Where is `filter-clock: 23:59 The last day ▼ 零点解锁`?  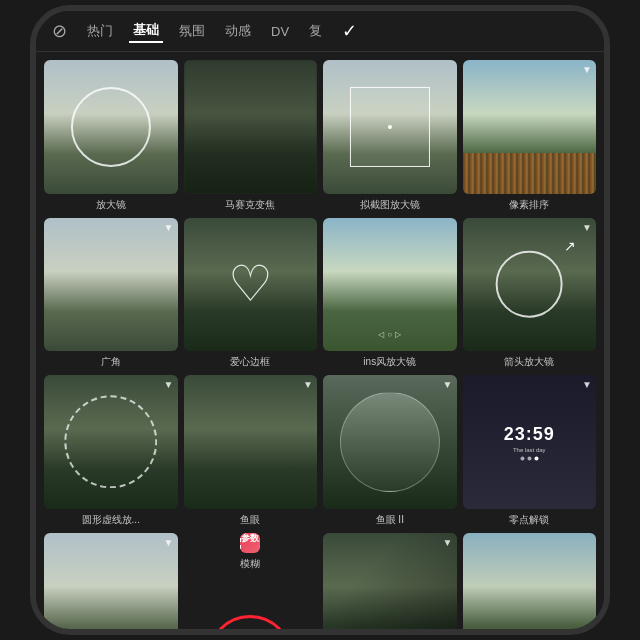 filter-clock: 23:59 The last day ▼ 零点解锁 is located at coordinates (530, 451).